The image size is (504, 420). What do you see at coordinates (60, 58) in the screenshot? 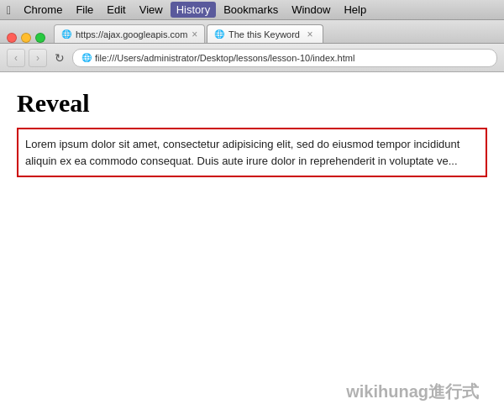
I see `refresh-button: ↻` at bounding box center [60, 58].